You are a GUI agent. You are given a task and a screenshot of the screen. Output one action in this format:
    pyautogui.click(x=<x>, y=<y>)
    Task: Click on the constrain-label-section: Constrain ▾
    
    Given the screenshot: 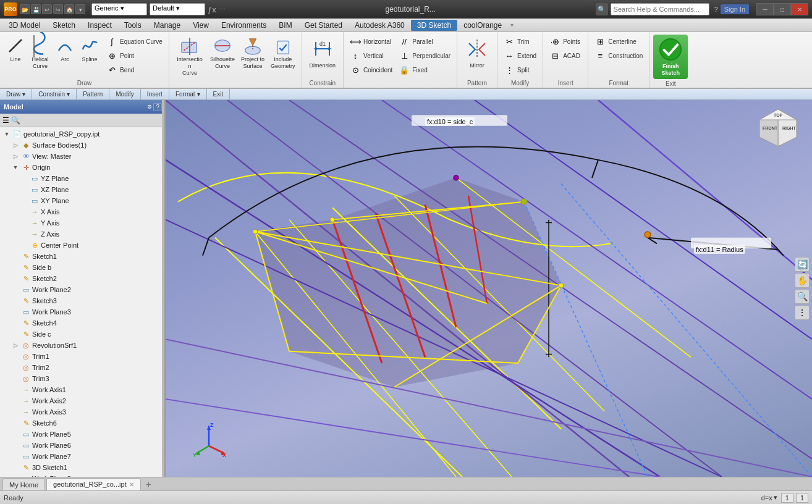 What is the action you would take?
    pyautogui.click(x=54, y=94)
    